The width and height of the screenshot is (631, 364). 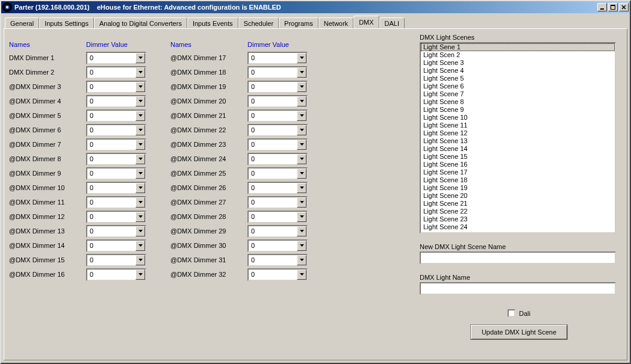 What do you see at coordinates (66, 23) in the screenshot?
I see `tab-inputs-settings: Inputs Settings` at bounding box center [66, 23].